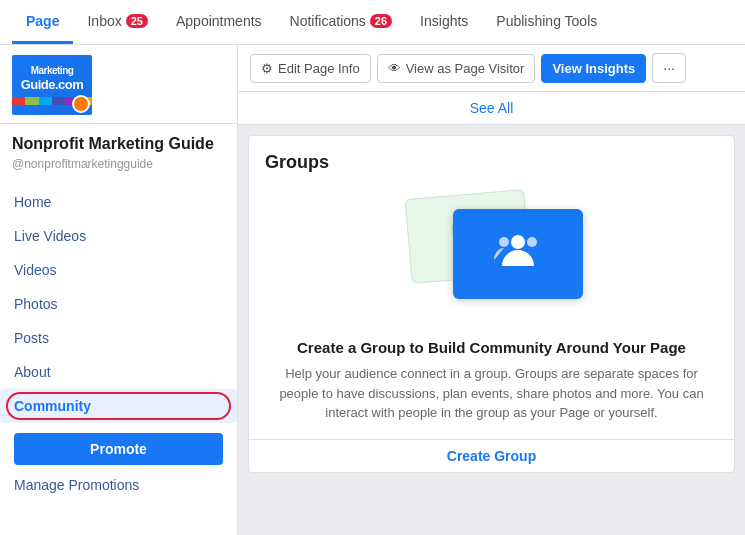 The width and height of the screenshot is (745, 535). I want to click on nav-page: Page, so click(42, 22).